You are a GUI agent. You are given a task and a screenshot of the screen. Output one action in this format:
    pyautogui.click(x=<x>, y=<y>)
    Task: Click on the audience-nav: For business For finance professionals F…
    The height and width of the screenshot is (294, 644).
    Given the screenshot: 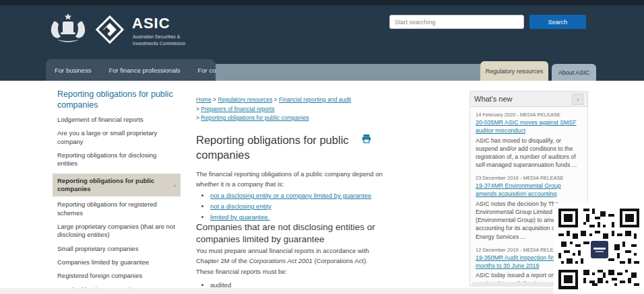 What is the action you would take?
    pyautogui.click(x=131, y=70)
    